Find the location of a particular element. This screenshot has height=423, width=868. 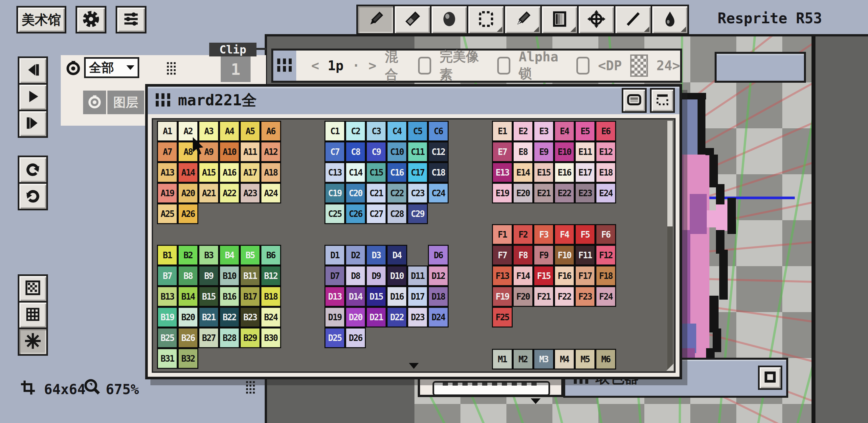

palette-titlebar: mard221全 is located at coordinates (414, 100).